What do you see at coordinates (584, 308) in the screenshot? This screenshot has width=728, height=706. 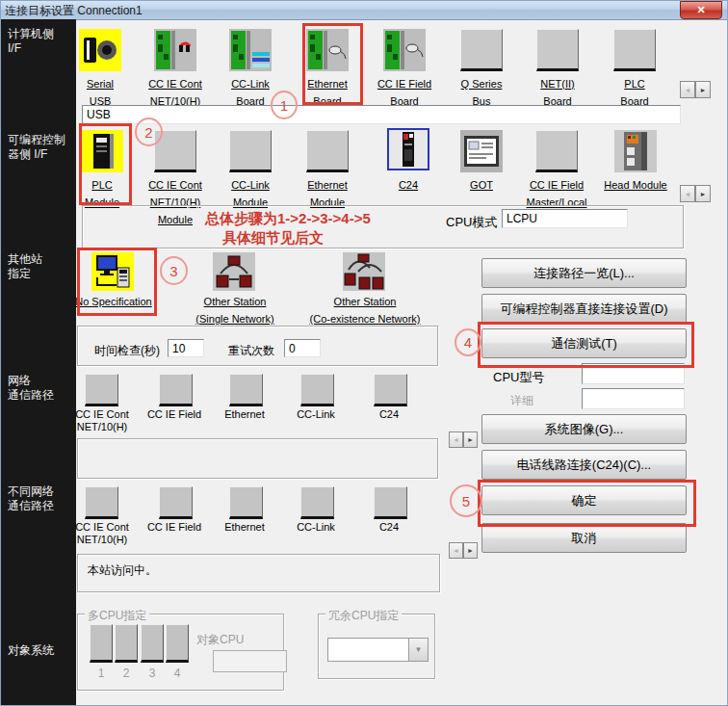 I see `direct-connection-button: 可编程控制器直接连接设置(D)` at bounding box center [584, 308].